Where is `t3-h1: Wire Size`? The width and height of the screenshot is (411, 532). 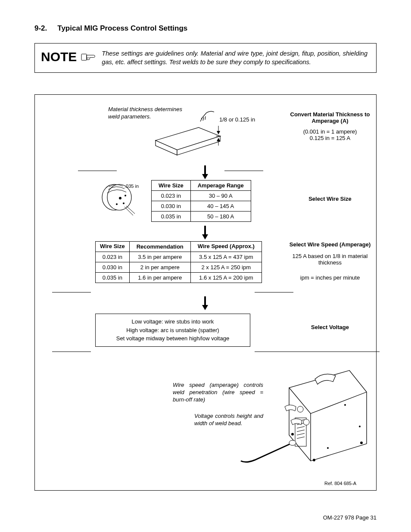 t3-h1: Wire Size is located at coordinates (113, 247).